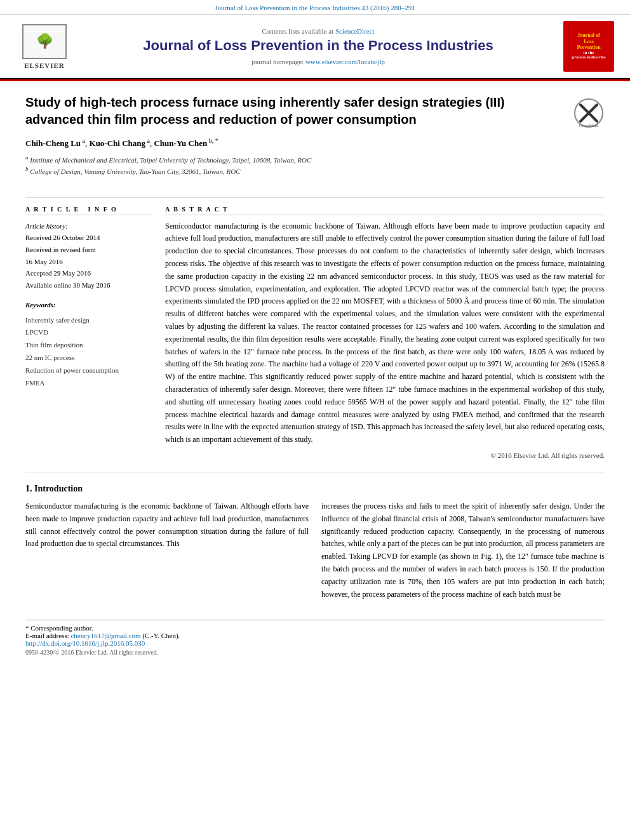  Describe the element at coordinates (463, 550) in the screenshot. I see `intro-right-col: increases the process risks and fails to…` at that location.